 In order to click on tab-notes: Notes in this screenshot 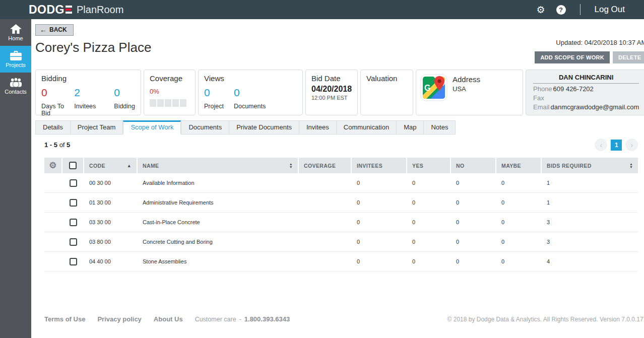, I will do `click(439, 127)`.